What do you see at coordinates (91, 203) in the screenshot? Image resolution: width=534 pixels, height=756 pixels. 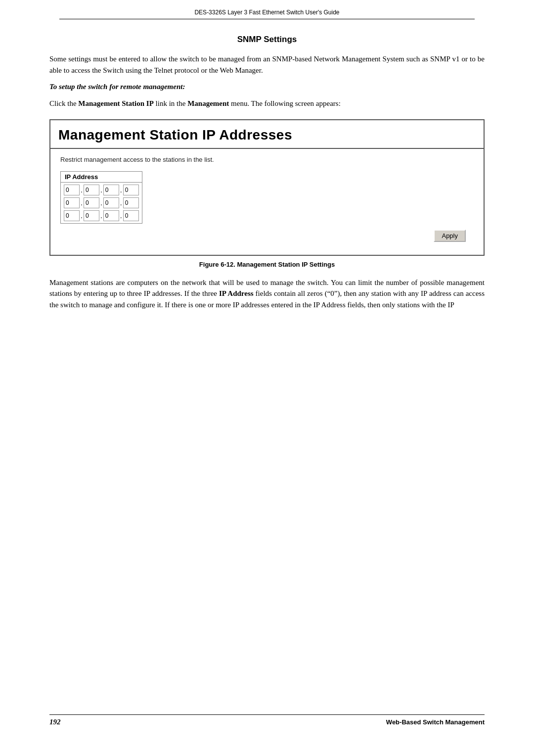 I see `ip-row2-oct2` at bounding box center [91, 203].